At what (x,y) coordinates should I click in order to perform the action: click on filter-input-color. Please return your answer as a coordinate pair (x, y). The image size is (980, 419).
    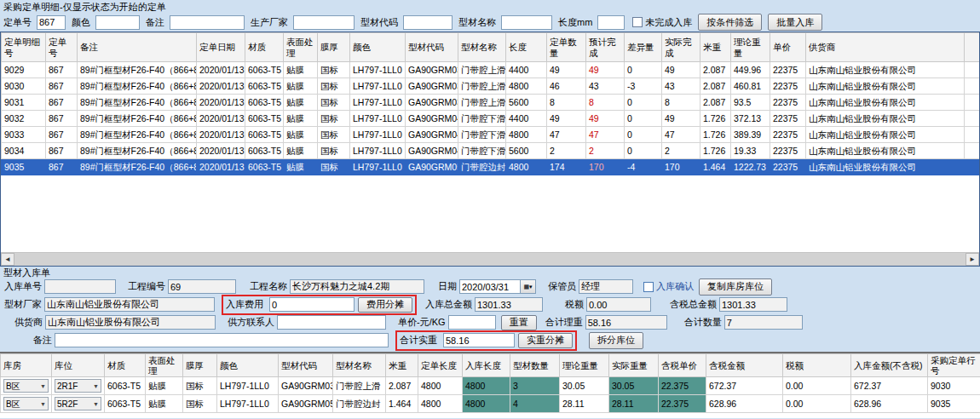
    Looking at the image, I should click on (118, 22).